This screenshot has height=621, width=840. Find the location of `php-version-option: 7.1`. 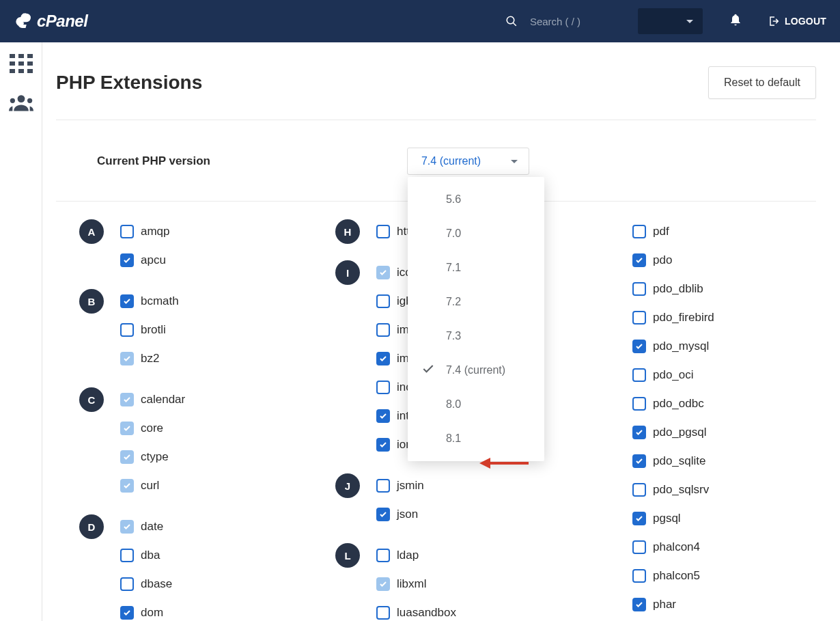

php-version-option: 7.1 is located at coordinates (476, 268).